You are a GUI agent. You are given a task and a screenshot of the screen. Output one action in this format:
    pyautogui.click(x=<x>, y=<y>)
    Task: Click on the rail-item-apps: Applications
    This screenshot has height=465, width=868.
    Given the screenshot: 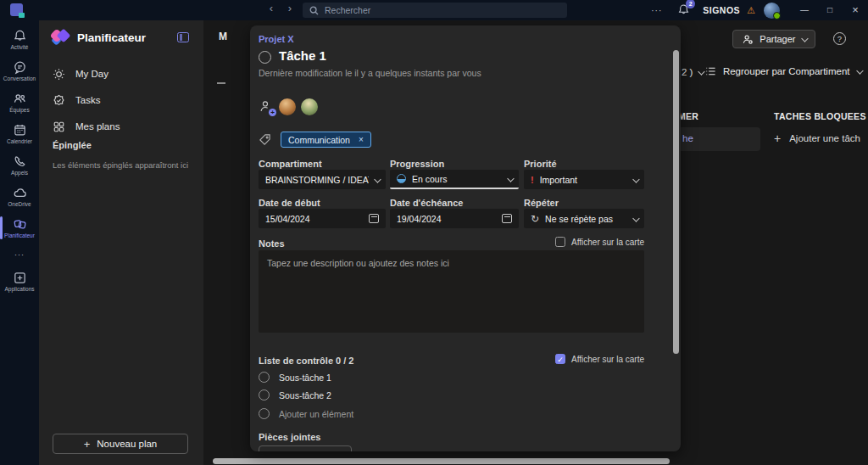 What is the action you would take?
    pyautogui.click(x=19, y=282)
    